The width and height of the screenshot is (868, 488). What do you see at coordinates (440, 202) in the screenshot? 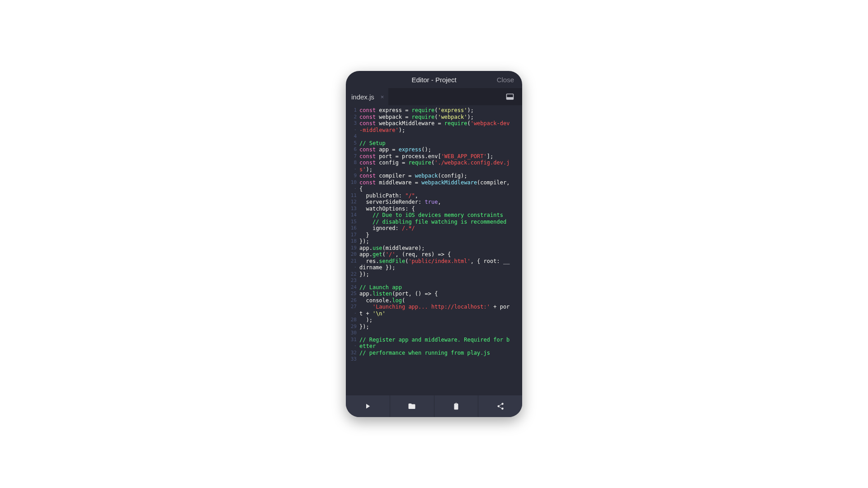
I see `code-line: serverSideRender: true,` at bounding box center [440, 202].